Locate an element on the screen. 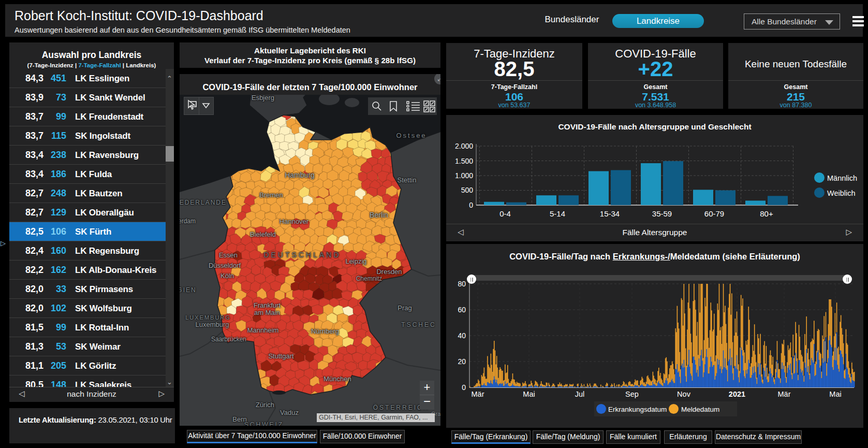 The height and width of the screenshot is (448, 868). svg-text: 5-14 is located at coordinates (557, 213).